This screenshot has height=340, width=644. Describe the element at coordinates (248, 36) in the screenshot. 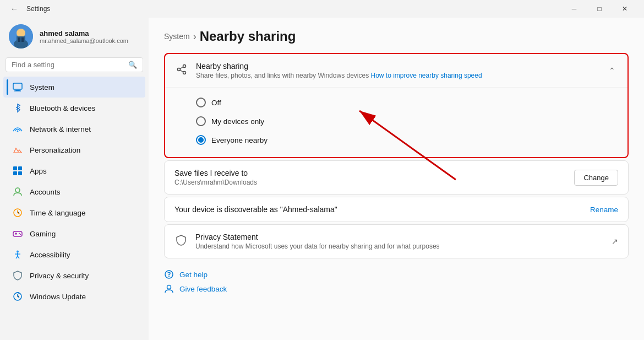

I see `page-title: Nearby sharing` at that location.